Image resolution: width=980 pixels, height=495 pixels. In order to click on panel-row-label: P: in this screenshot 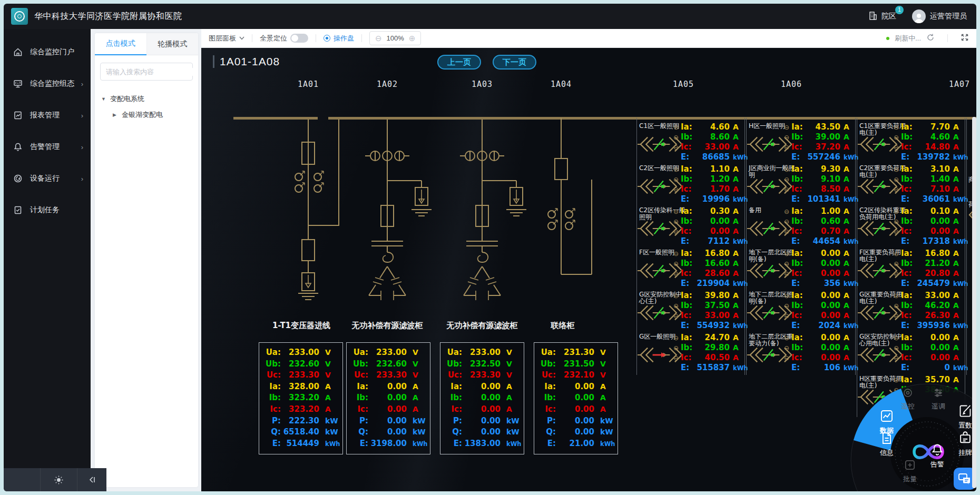, I will do `click(453, 421)`.